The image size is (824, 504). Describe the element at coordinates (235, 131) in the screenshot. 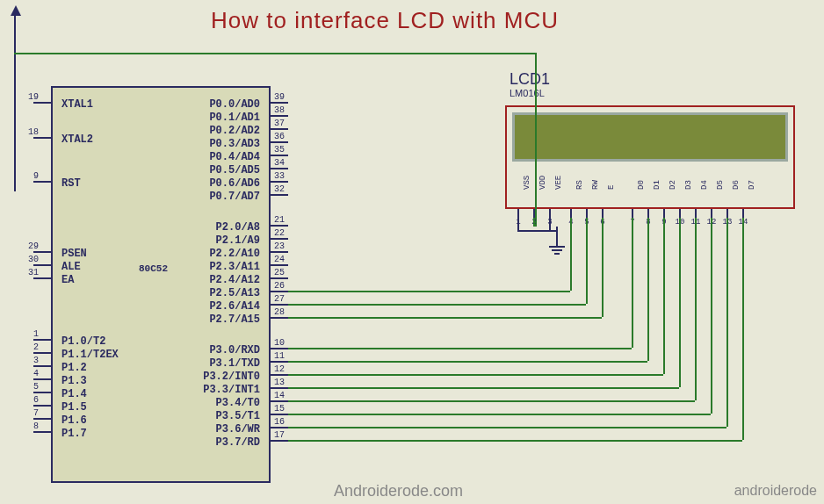

I see `mcu-pin-label: P0.2/AD2` at that location.